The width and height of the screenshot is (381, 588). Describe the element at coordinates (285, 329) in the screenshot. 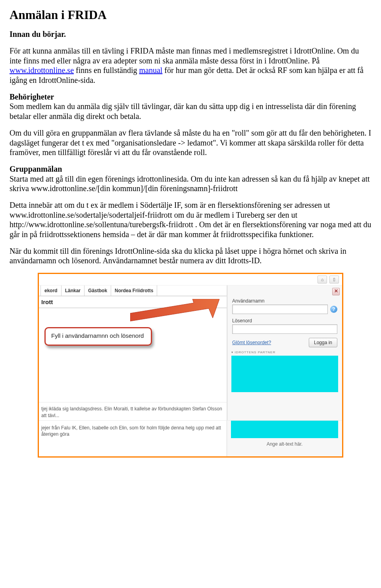

I see `password-input` at that location.